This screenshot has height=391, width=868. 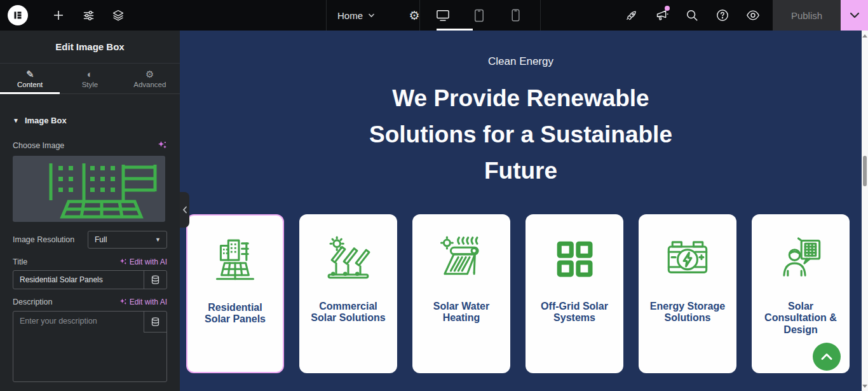 What do you see at coordinates (100, 240) in the screenshot?
I see `image-resolution-value: Full` at bounding box center [100, 240].